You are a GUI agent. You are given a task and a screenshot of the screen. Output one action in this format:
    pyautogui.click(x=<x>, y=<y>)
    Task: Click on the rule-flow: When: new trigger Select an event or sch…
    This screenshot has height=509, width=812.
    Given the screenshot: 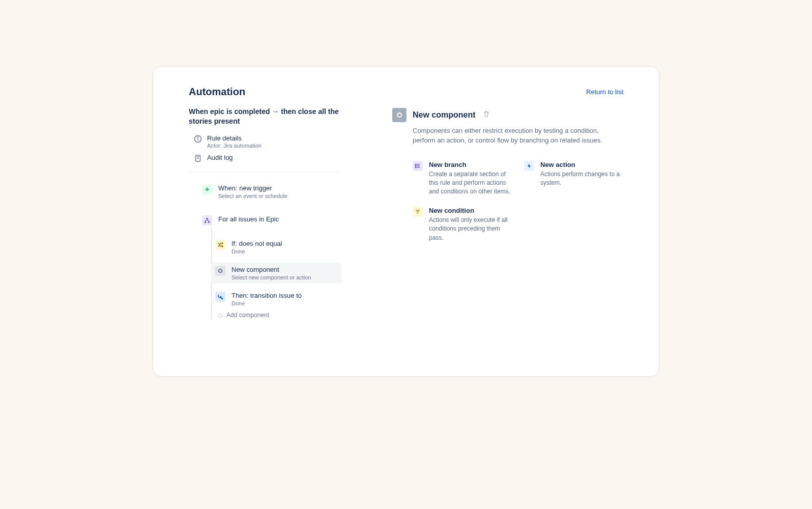 What is the action you would take?
    pyautogui.click(x=265, y=245)
    